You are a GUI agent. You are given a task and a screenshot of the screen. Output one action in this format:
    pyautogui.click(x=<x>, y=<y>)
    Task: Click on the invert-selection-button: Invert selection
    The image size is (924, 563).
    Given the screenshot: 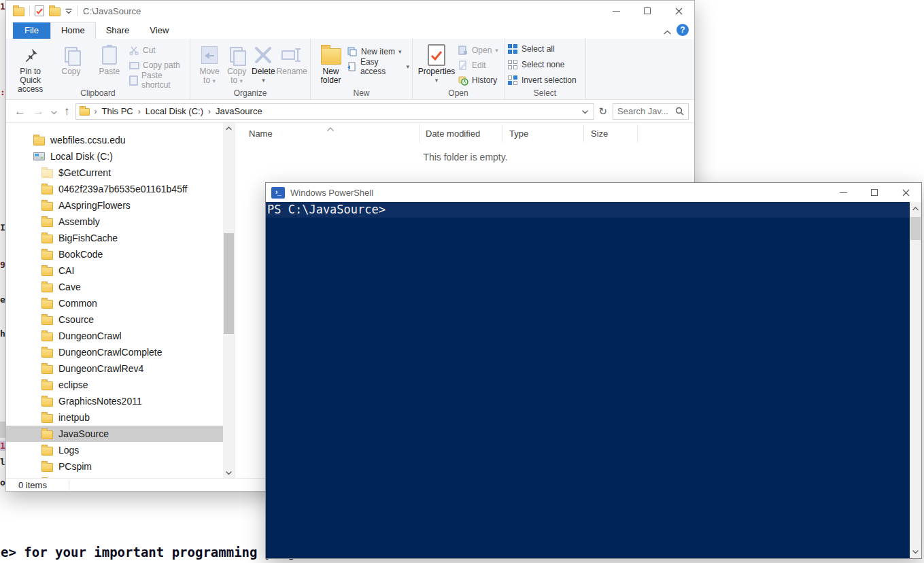 What is the action you would take?
    pyautogui.click(x=542, y=80)
    